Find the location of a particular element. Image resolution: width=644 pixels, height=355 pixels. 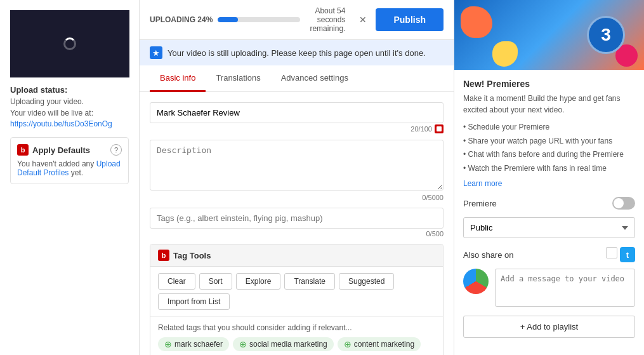

also-share-label: Also share on is located at coordinates (489, 255).